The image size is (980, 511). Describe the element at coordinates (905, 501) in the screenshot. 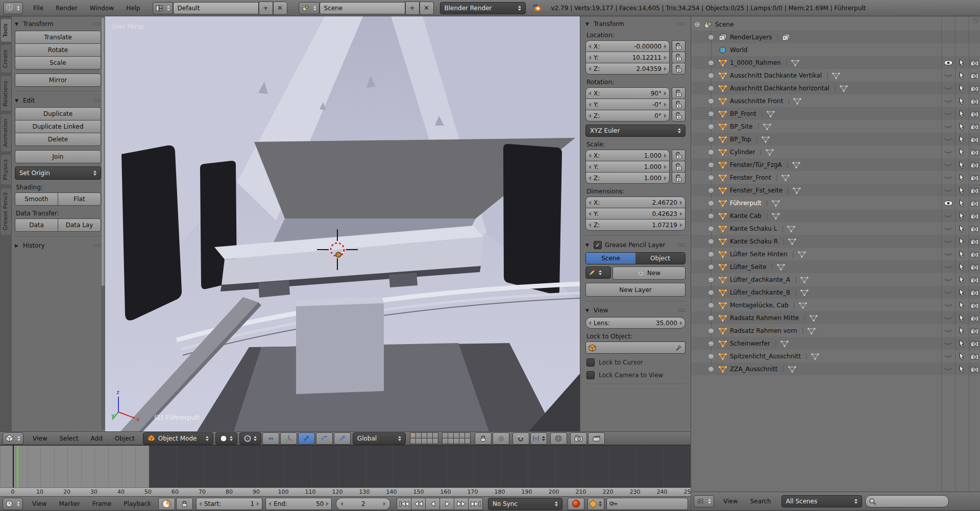

I see `search-input` at that location.